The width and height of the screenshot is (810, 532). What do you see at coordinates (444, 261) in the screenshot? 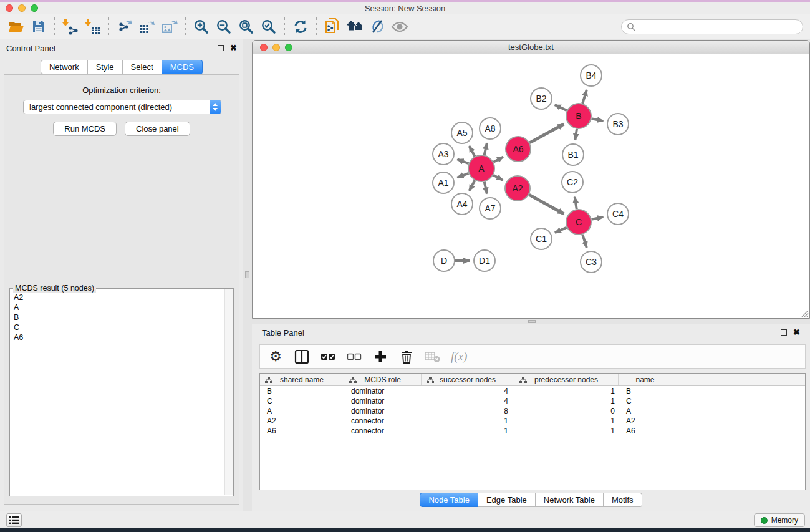
I see `graph-node-D: D` at bounding box center [444, 261].